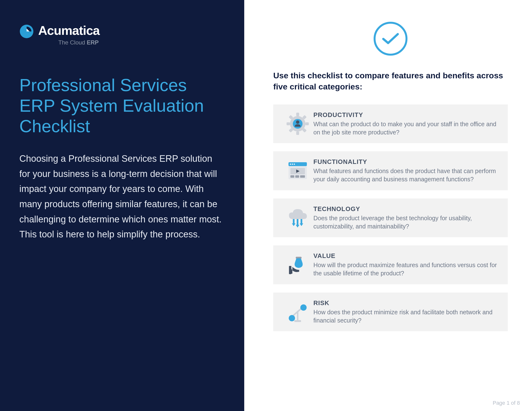 The image size is (532, 411). Describe the element at coordinates (122, 197) in the screenshot. I see `intro-paragraph: Choosing a Professional Services ERP sol…` at that location.